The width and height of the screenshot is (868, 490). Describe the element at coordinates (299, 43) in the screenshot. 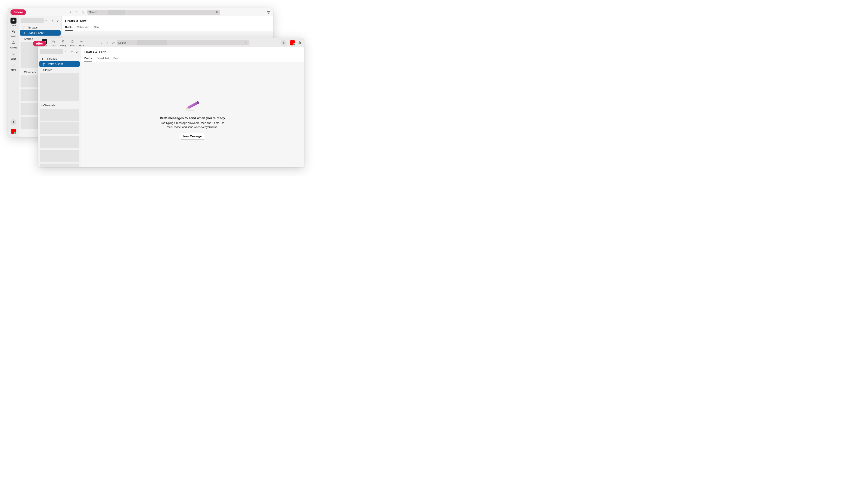

I see `help-icon` at that location.